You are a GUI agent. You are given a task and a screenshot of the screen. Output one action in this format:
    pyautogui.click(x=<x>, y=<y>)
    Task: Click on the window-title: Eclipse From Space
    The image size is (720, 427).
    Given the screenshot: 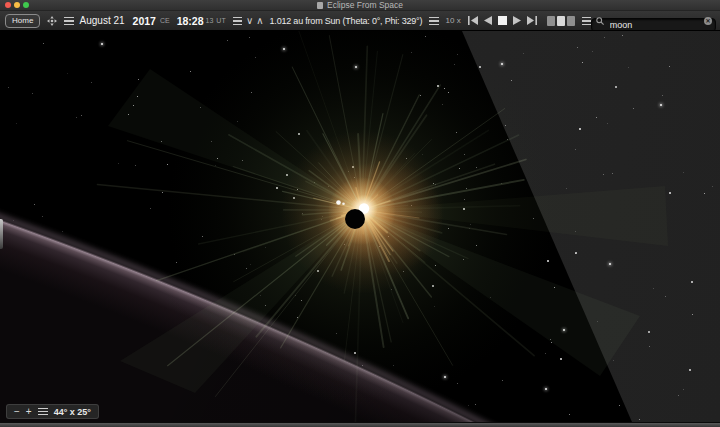 What is the action you would take?
    pyautogui.click(x=365, y=5)
    